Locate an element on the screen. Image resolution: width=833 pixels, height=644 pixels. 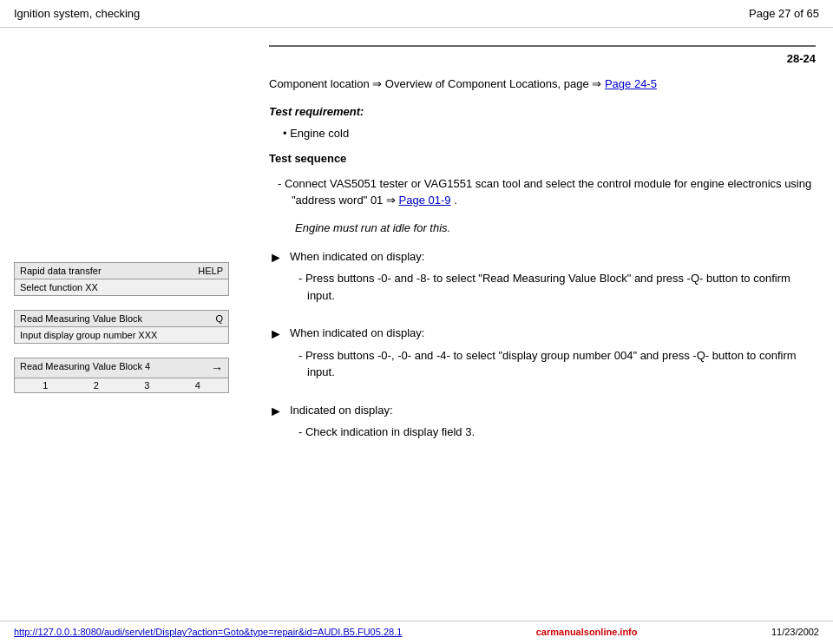
connect-instruction: - Connect VAS5051 tester or VAG1551 scan… is located at coordinates (542, 193).